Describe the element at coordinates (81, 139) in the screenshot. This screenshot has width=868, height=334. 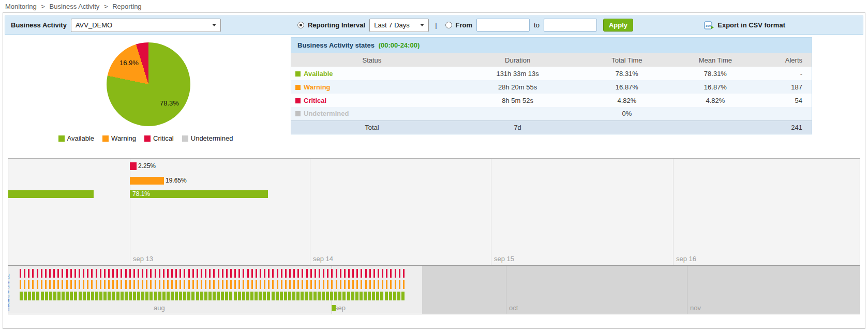
I see `legend-label: Available` at that location.